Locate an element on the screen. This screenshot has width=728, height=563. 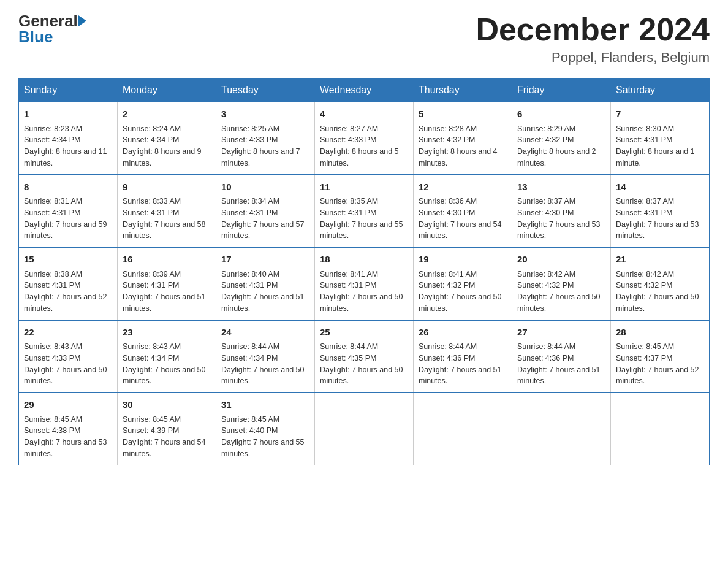
day-info: Sunrise: 8:41 AMSunset: 4:32 PMDaylight:… is located at coordinates (463, 292).